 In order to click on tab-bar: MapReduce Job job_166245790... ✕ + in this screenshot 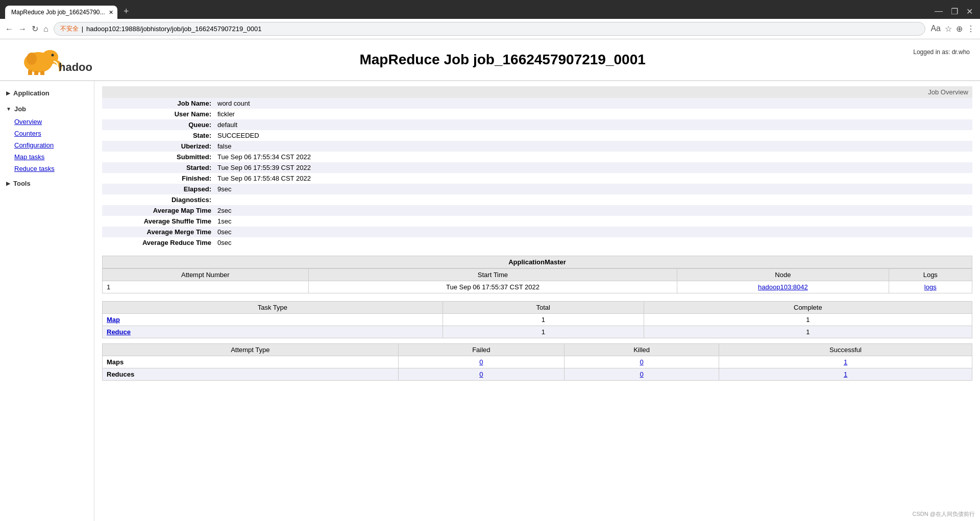, I will do `click(467, 11)`.